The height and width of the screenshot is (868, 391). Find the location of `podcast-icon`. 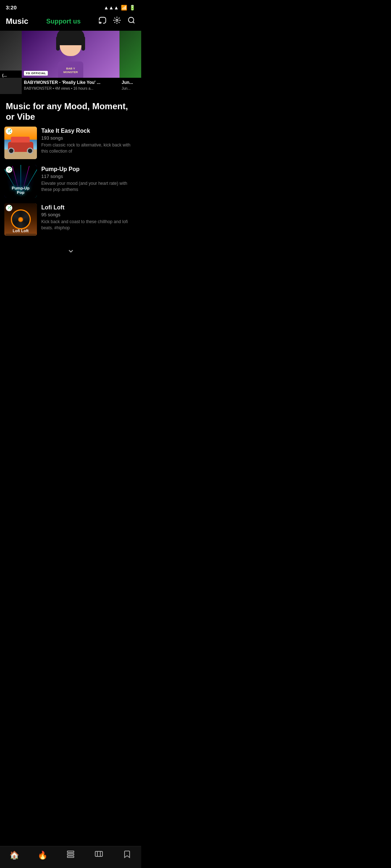

podcast-icon is located at coordinates (117, 21).